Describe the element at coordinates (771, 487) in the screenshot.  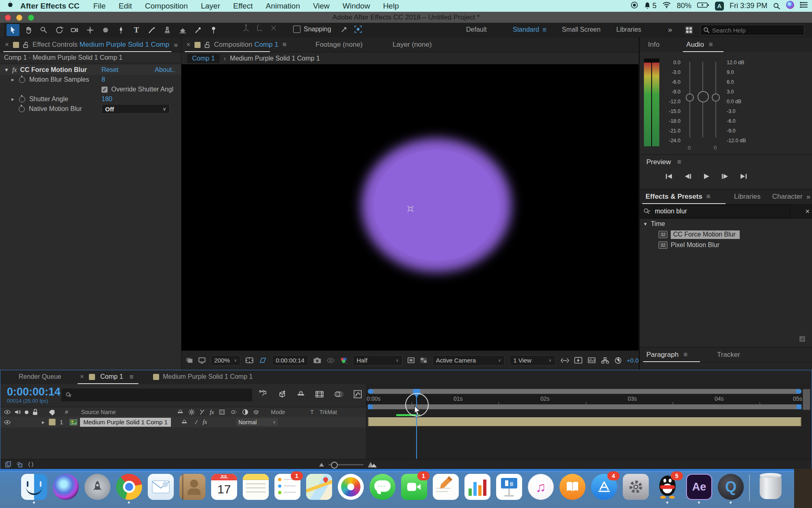
I see `dock-trash` at that location.